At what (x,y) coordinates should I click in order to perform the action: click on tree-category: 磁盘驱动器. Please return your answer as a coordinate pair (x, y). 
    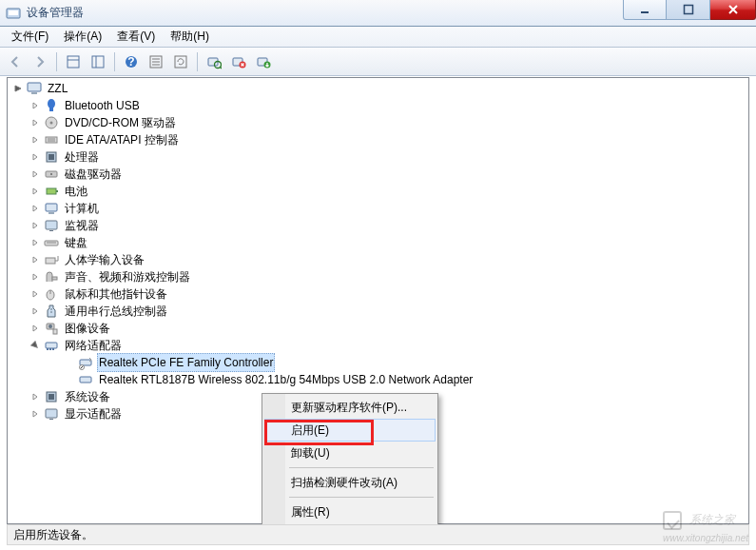
    Looking at the image, I should click on (388, 174).